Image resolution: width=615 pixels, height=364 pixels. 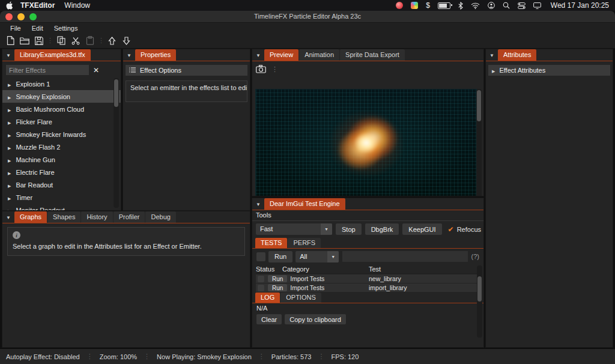 I want to click on test-filter-input, so click(x=405, y=256).